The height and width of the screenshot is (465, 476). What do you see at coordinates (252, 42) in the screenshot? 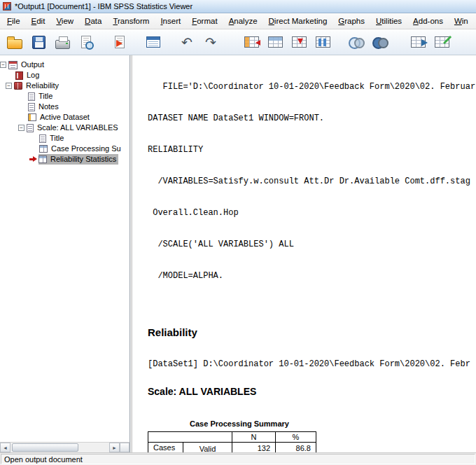
I see `goto-case-icon` at bounding box center [252, 42].